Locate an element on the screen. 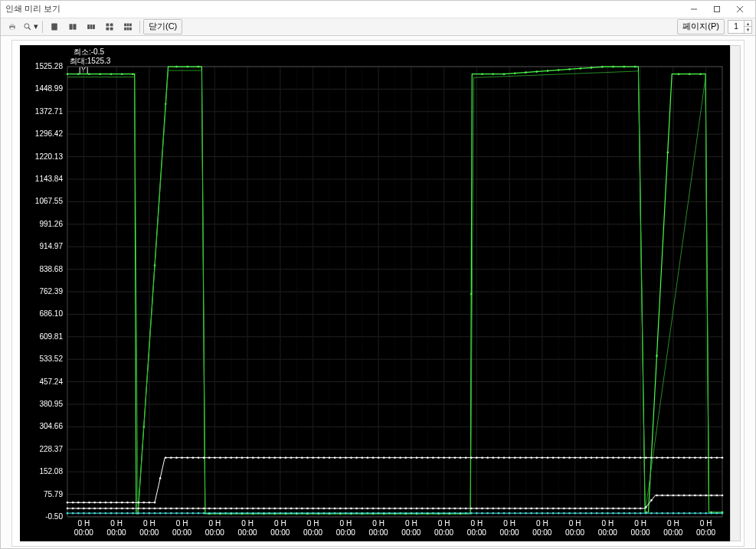 This screenshot has height=549, width=756. page-number-spinner: 1 ▲ ▼ is located at coordinates (740, 27).